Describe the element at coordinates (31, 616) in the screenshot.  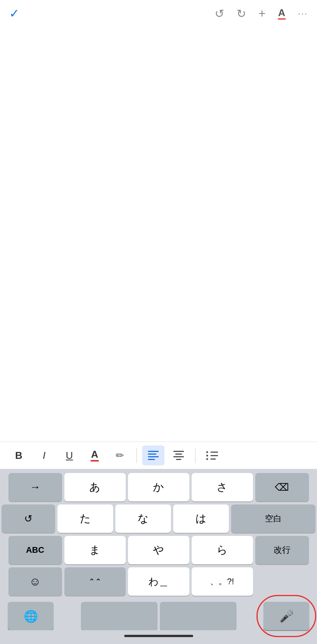
I see `globe-key: 🌐` at that location.